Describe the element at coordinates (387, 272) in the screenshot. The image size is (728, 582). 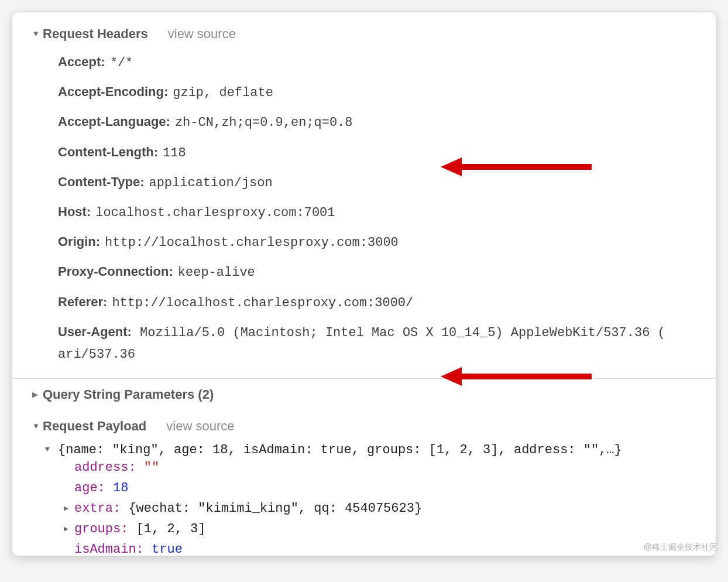
I see `header-row-proxy-connection: Proxy-Connection: keep-alive` at that location.